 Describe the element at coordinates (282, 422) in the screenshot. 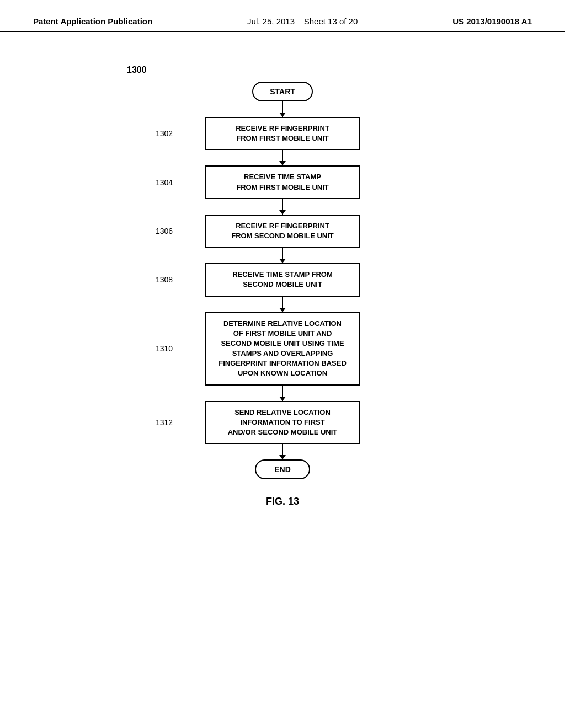

I see `step-1312-row: 1312 SEND RELATIVE LOCATIONINFORMATION T…` at that location.